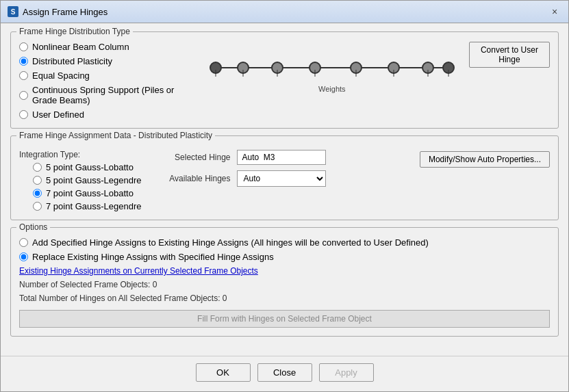 Image resolution: width=569 pixels, height=392 pixels. Describe the element at coordinates (285, 257) in the screenshot. I see `radio-replace-option: Replace Existing Hinge Assigns with Spec…` at that location.